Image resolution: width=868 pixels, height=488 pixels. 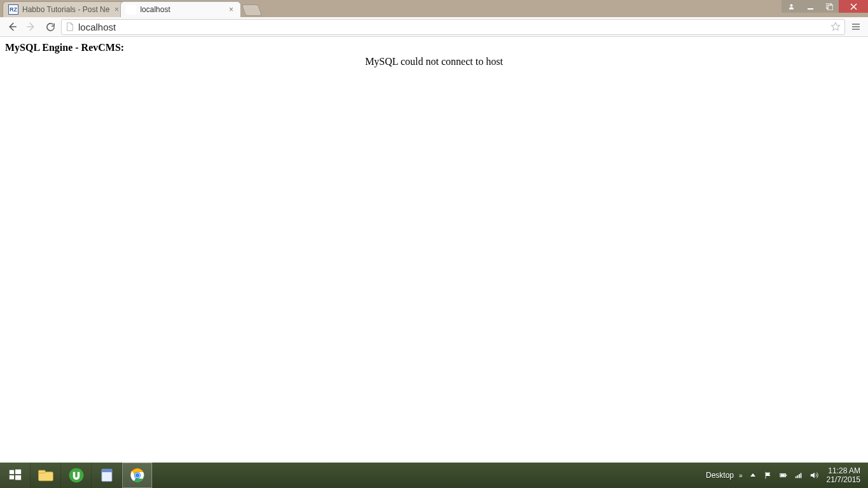 What do you see at coordinates (46, 475) in the screenshot?
I see `taskbar-file-explorer` at bounding box center [46, 475].